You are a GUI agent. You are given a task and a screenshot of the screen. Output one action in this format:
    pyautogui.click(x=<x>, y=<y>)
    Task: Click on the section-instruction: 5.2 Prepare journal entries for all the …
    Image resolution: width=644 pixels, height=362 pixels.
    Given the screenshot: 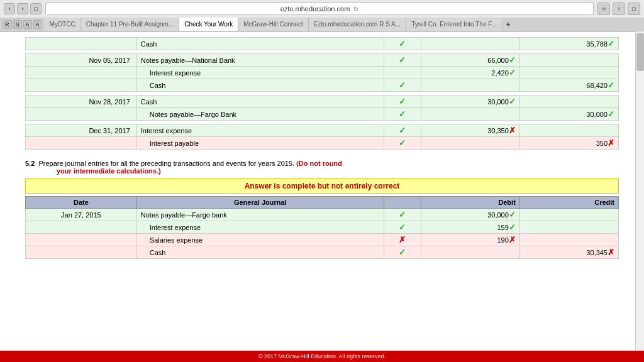 What is the action you would take?
    pyautogui.click(x=322, y=167)
    